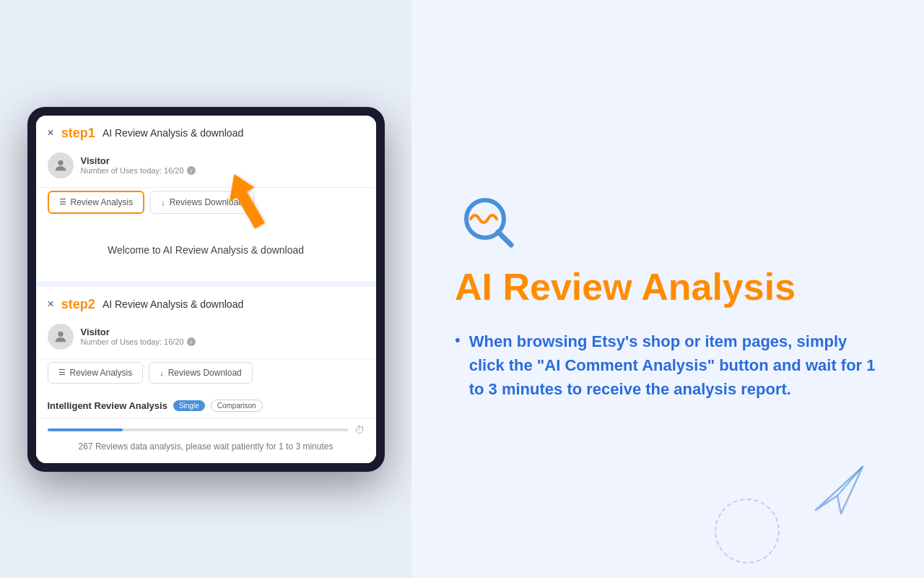 Image resolution: width=924 pixels, height=578 pixels. I want to click on bullet-text-1: When browsing Etsy's shop or item pages,…, so click(675, 366).